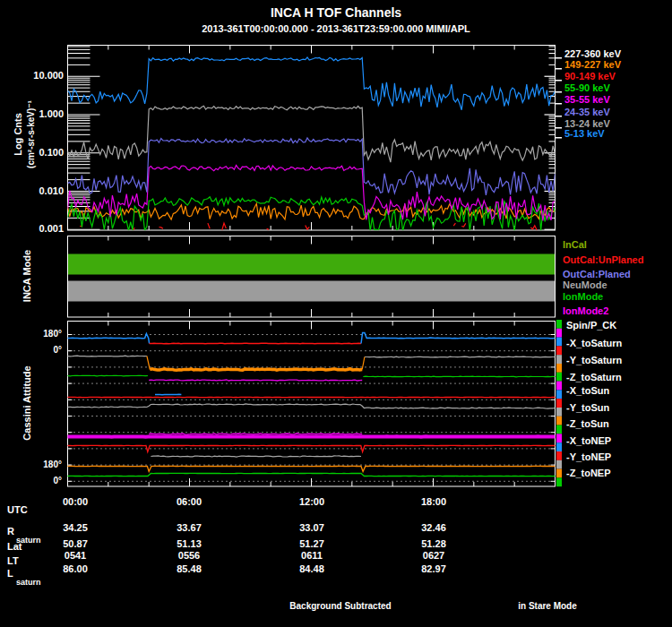  I want to click on utc-axis-label: UTC, so click(18, 510).